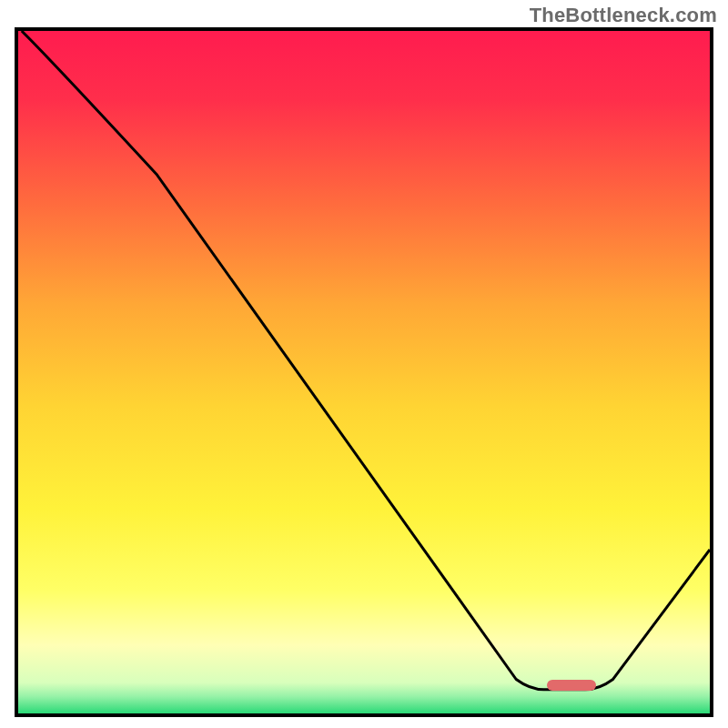 This screenshot has width=728, height=728. What do you see at coordinates (623, 15) in the screenshot?
I see `watermark-label: TheBottleneck.com` at bounding box center [623, 15].